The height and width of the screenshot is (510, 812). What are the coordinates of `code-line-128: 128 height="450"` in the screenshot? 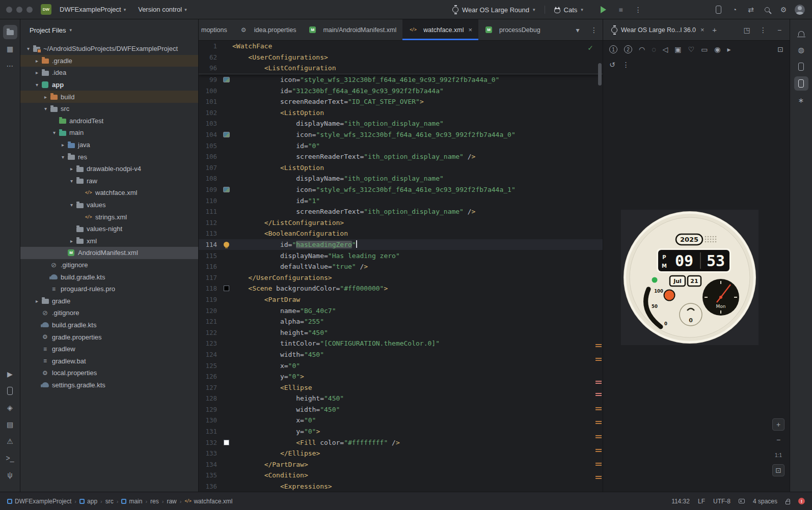 It's located at (400, 399).